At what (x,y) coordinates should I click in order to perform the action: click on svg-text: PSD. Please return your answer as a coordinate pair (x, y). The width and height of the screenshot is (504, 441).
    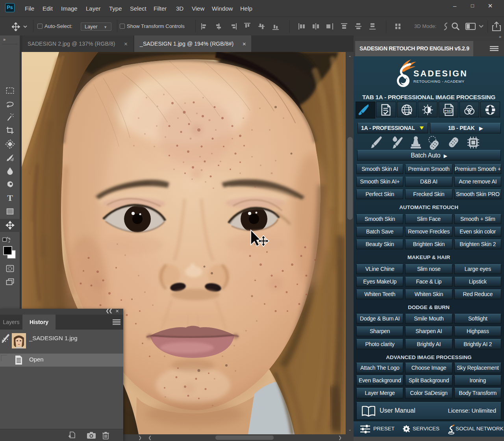
    Looking at the image, I should click on (448, 111).